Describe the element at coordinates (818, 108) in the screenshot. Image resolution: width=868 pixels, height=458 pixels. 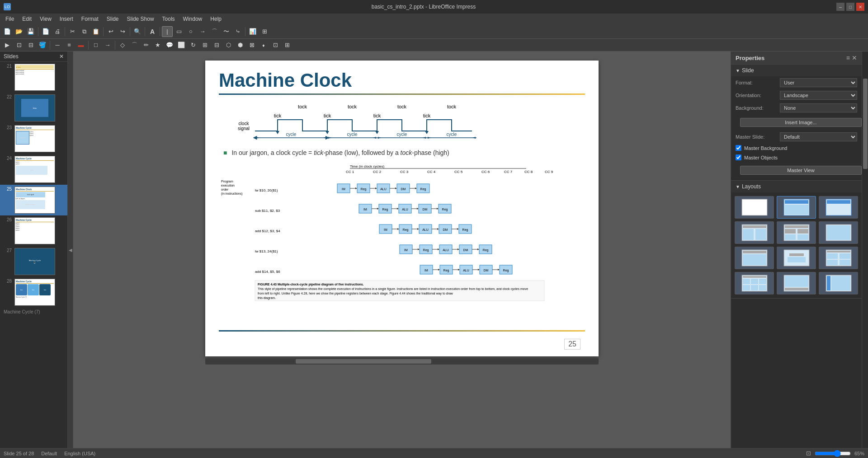
I see `background-select: None` at that location.